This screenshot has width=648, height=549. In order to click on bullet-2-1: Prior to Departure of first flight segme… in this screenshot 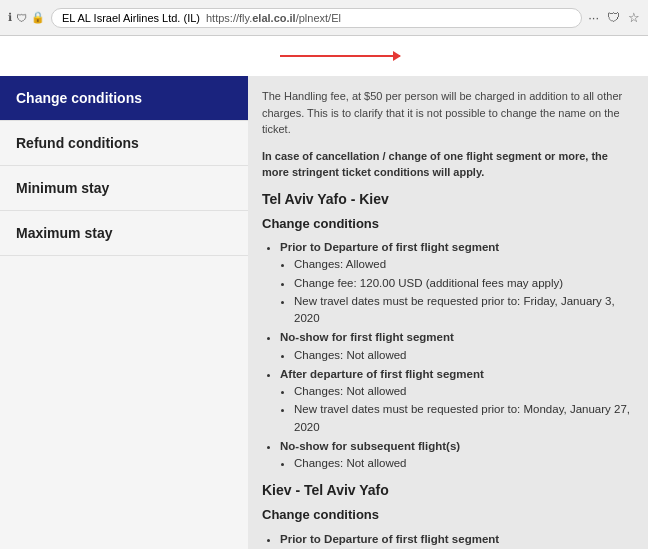, I will do `click(457, 540)`.